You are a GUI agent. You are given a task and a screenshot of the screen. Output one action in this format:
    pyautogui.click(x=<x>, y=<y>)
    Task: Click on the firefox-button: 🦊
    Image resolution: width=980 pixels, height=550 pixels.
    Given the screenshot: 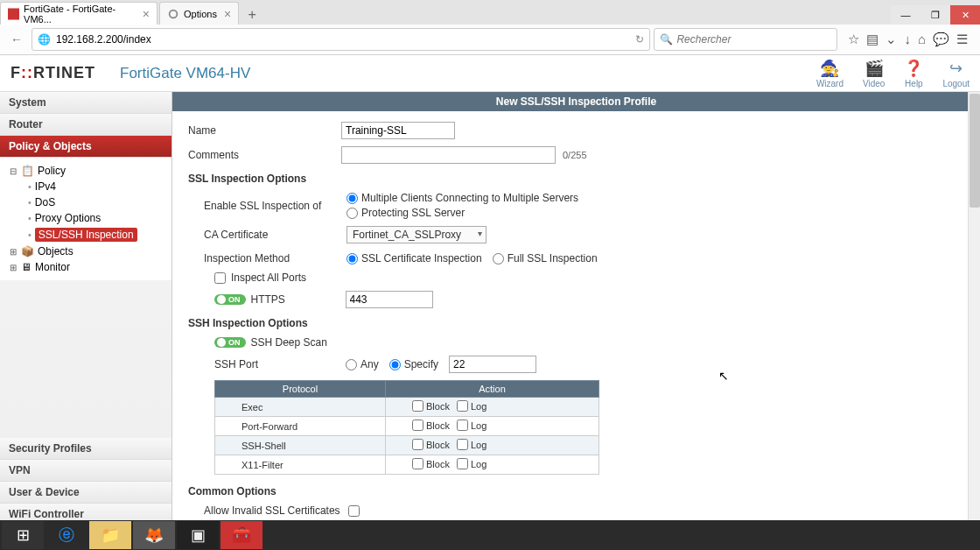 What is the action you would take?
    pyautogui.click(x=154, y=535)
    